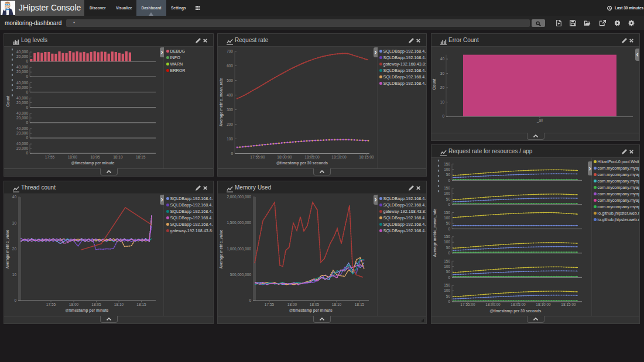 The width and height of the screenshot is (644, 362). What do you see at coordinates (239, 196) in the screenshot?
I see `svg-text: 2,000,000,000` at bounding box center [239, 196].